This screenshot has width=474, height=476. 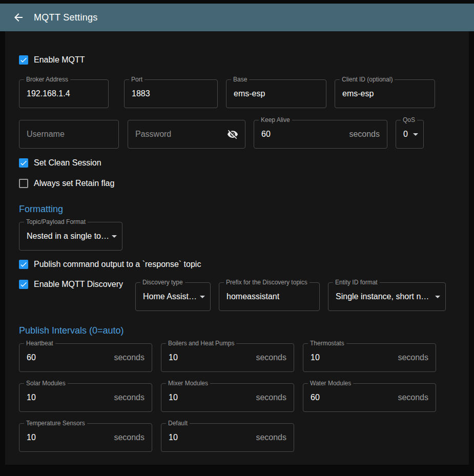 I want to click on enable-mqtt-label: Enable MQTT, so click(x=59, y=60).